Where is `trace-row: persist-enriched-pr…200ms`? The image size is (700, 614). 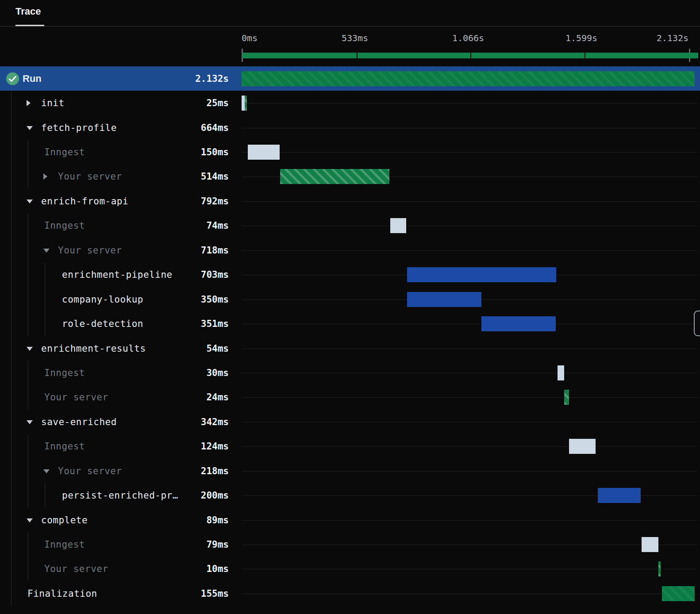 trace-row: persist-enriched-pr…200ms is located at coordinates (350, 495).